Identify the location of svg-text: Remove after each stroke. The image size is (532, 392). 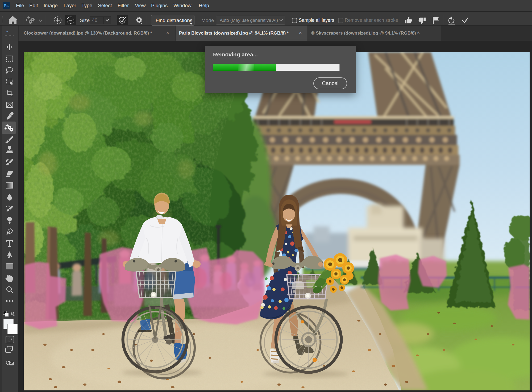
(371, 20).